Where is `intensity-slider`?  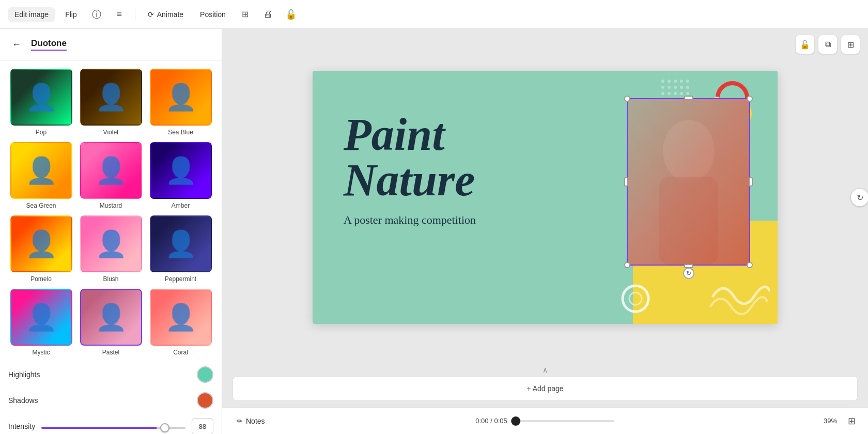
intensity-slider is located at coordinates (114, 428).